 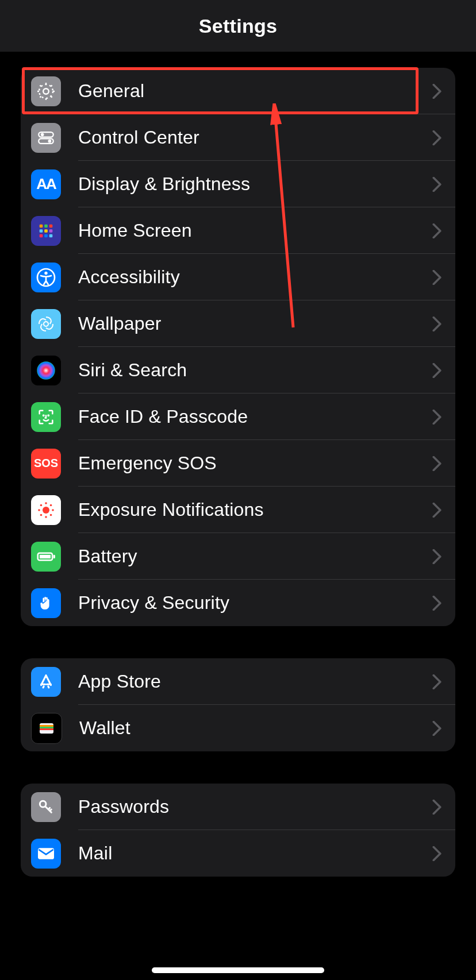 What do you see at coordinates (238, 26) in the screenshot?
I see `page-title: Settings` at bounding box center [238, 26].